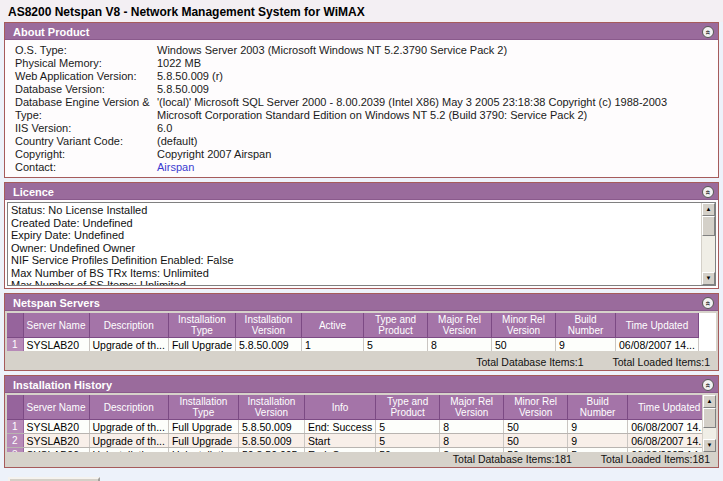 This screenshot has width=723, height=481. I want to click on about-row-copyright: Copyright:Copyright 2007 Airspan, so click(362, 154).